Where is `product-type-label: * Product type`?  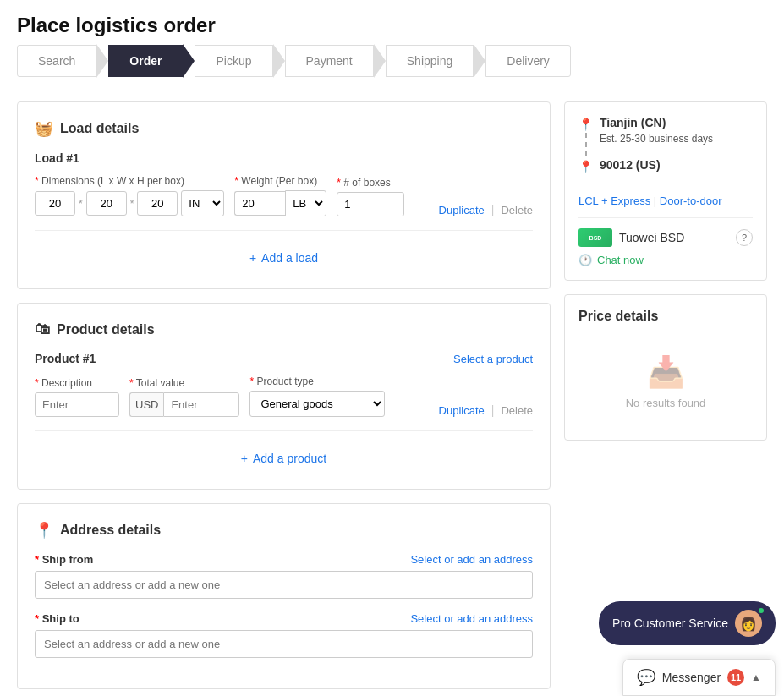
product-type-label: * Product type is located at coordinates (317, 381).